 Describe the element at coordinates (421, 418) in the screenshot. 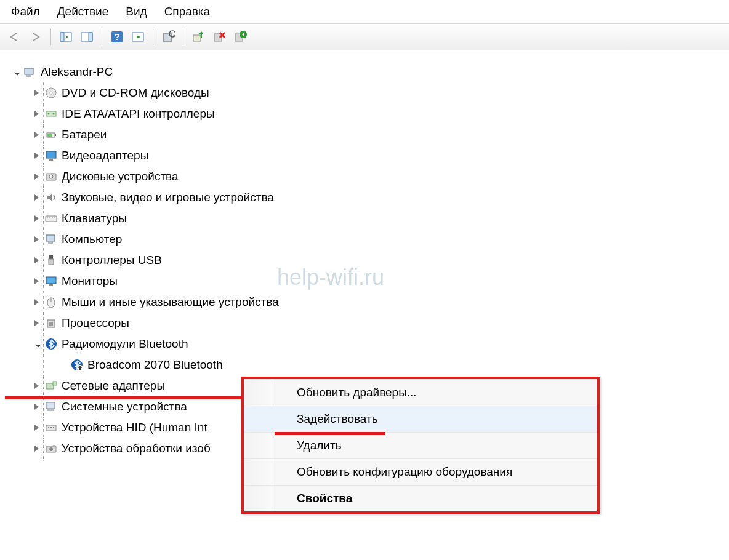

I see `ctx-enable: Задействовать` at that location.